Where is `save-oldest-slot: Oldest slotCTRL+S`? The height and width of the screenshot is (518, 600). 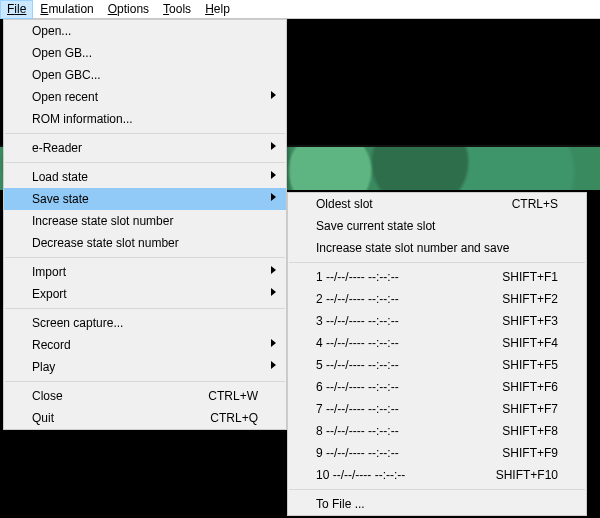
save-oldest-slot: Oldest slotCTRL+S is located at coordinates (437, 204).